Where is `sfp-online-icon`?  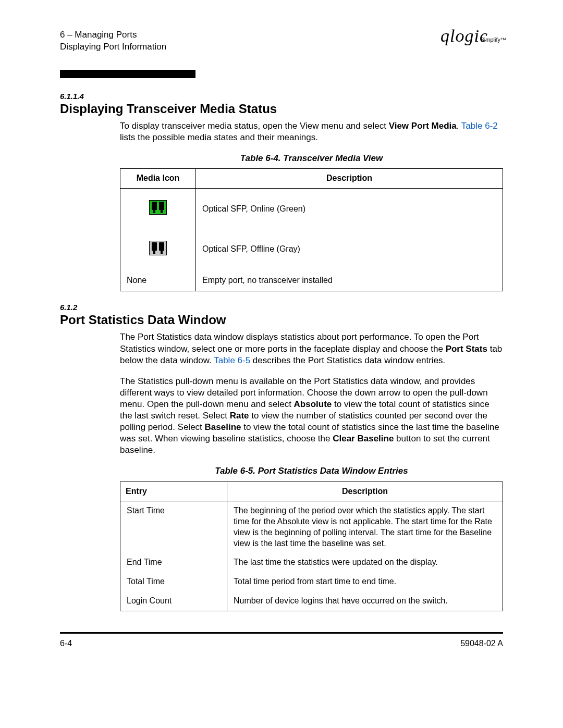
sfp-online-icon is located at coordinates (158, 207).